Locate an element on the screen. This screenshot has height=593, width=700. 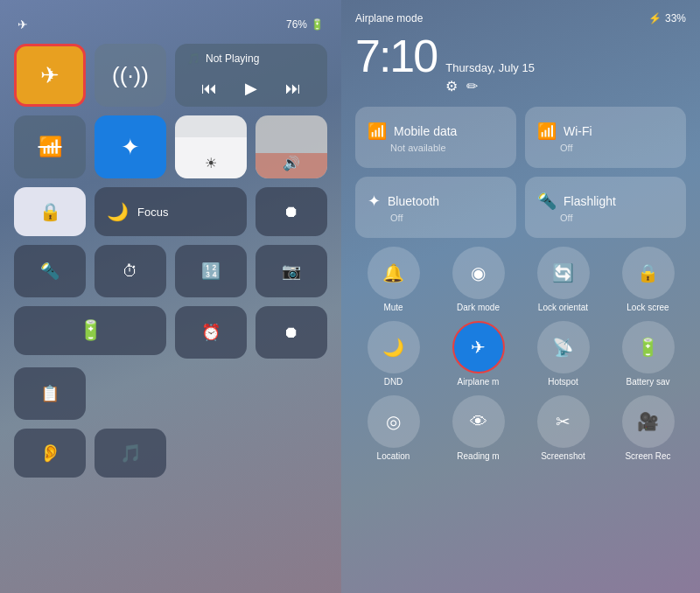
play-button: ▶ is located at coordinates (251, 88).